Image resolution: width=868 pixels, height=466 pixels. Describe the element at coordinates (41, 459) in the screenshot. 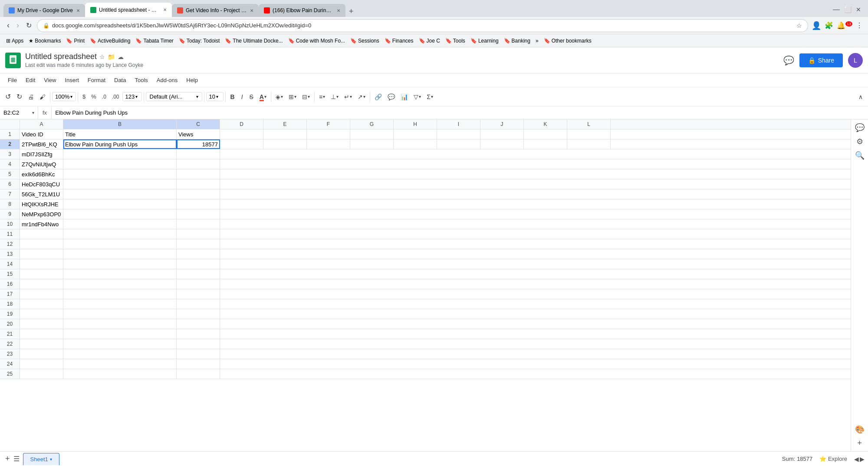

I see `sheet-tab-sheet1: Sheet1 ▾` at that location.